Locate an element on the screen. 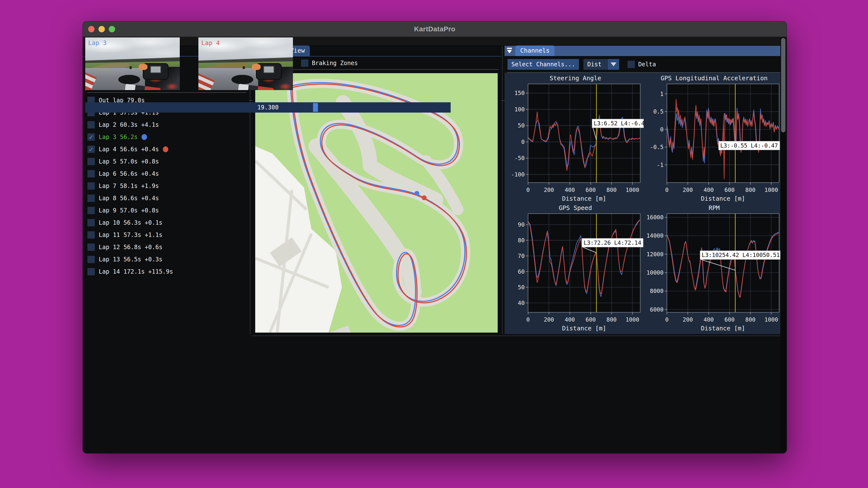 The image size is (868, 488). close-window-button is located at coordinates (92, 29).